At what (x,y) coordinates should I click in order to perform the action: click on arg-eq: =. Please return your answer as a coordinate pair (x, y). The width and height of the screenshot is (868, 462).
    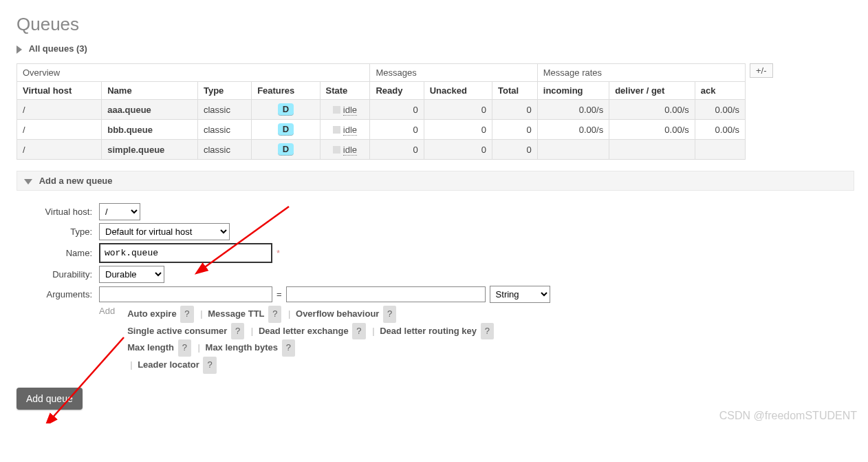
    Looking at the image, I should click on (279, 295).